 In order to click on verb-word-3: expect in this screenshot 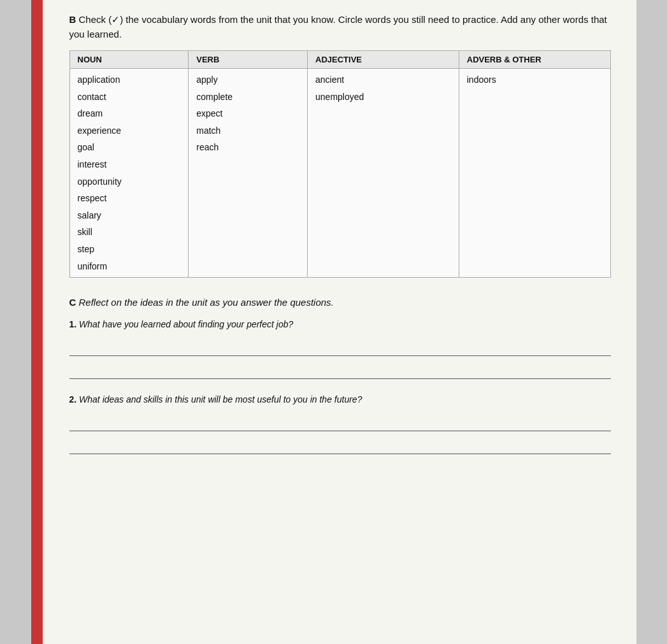, I will do `click(248, 113)`.